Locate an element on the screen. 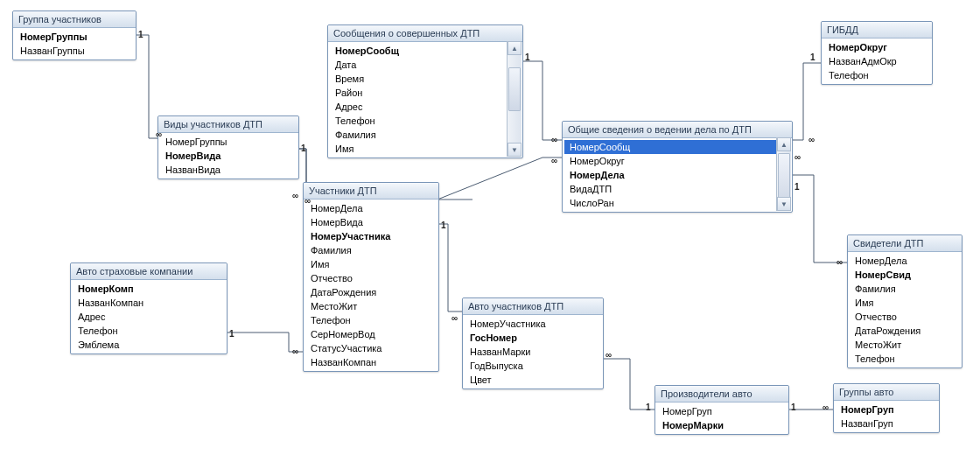  table-body: НомерДелаНомерСвидФамилияИмяОтчествоДата… is located at coordinates (905, 310).